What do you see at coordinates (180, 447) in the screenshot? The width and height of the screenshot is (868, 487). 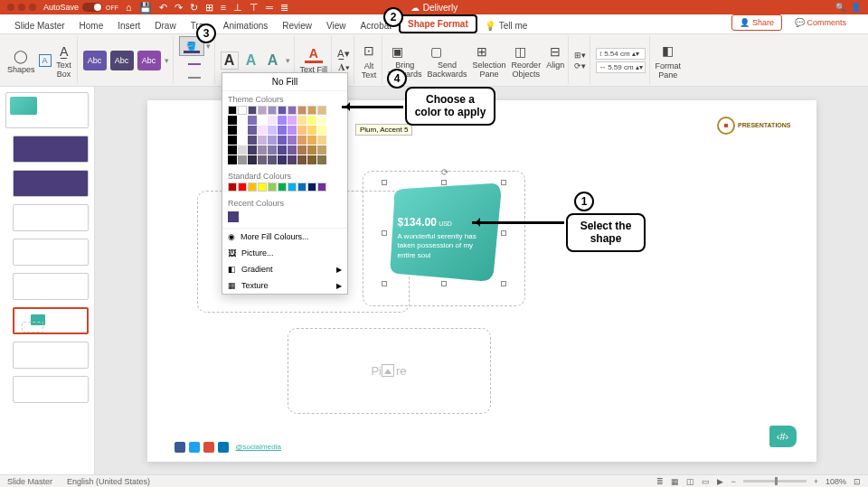 I see `facebook-icon` at bounding box center [180, 447].